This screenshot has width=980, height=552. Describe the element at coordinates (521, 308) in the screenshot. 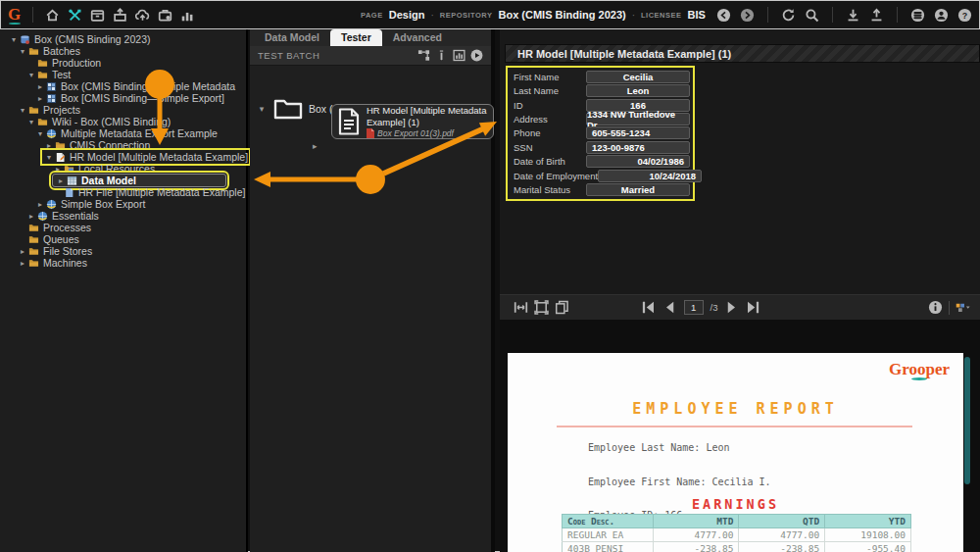

I see `fit-width-icon` at that location.